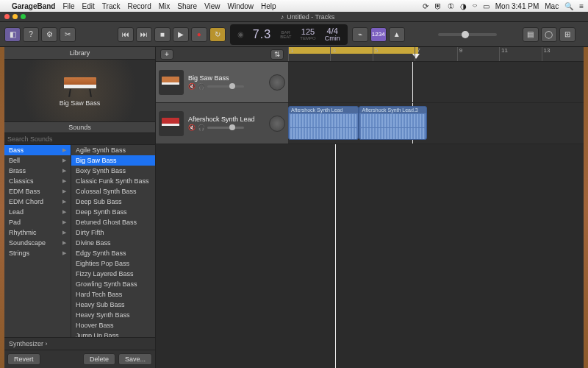 The width and height of the screenshot is (588, 368). Describe the element at coordinates (37, 150) in the screenshot. I see `category-bass: Bass▶` at that location.